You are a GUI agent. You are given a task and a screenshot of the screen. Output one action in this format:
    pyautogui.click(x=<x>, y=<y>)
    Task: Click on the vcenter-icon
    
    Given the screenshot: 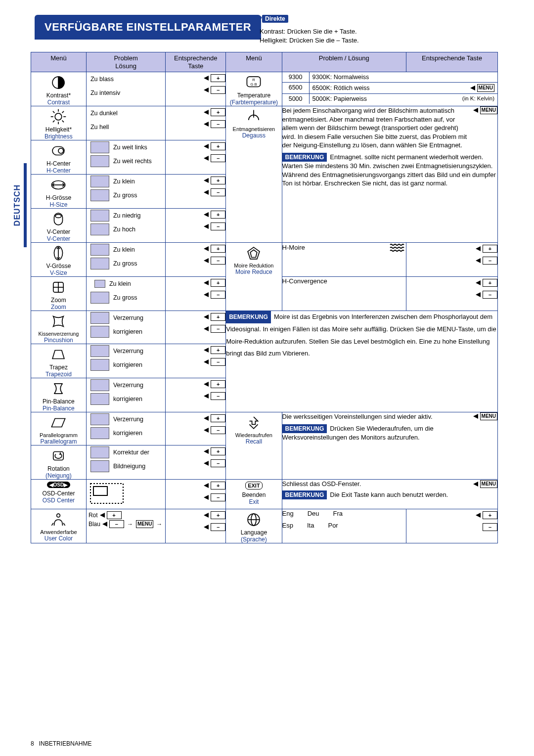 What is the action you would take?
    pyautogui.click(x=58, y=219)
    